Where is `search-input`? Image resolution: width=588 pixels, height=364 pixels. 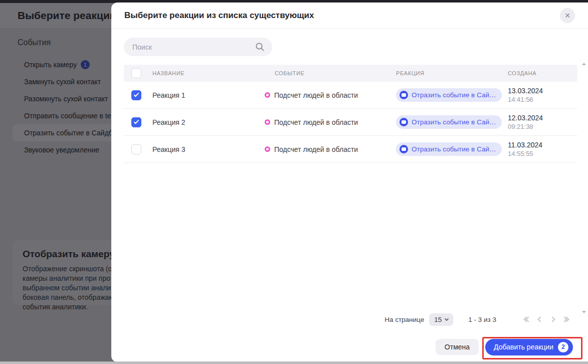
search-input is located at coordinates (198, 47).